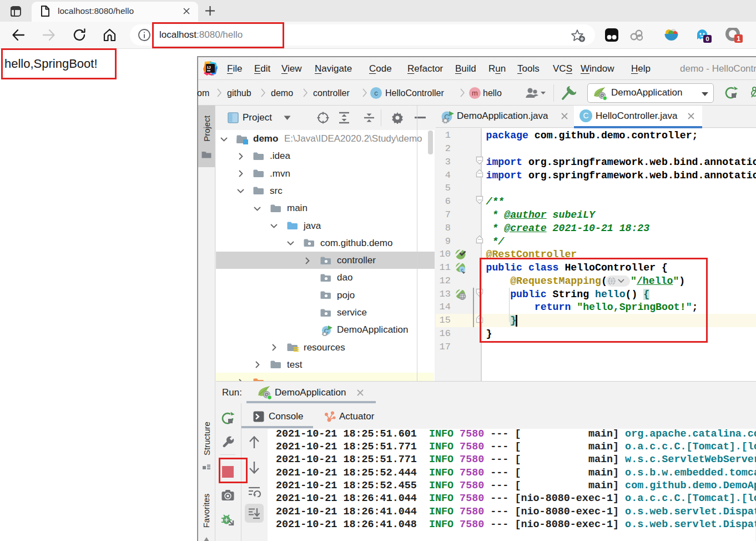 This screenshot has height=541, width=756. I want to click on svg-text: c, so click(462, 270).